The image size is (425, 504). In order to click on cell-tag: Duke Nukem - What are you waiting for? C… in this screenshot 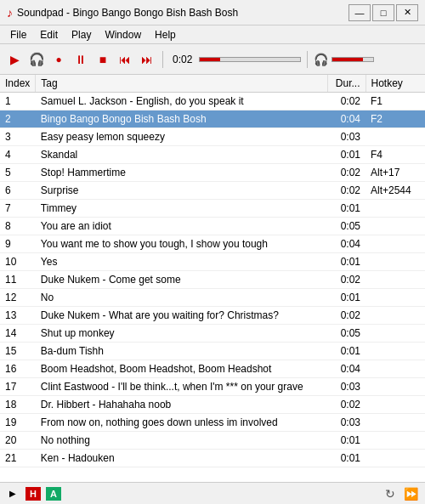, I will do `click(182, 316)`.